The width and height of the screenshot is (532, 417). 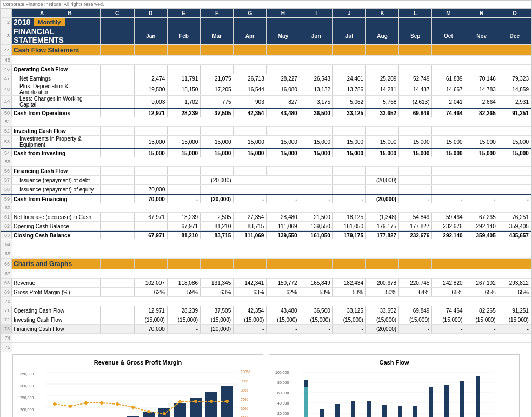 I want to click on row-num-2: 2, so click(x=6, y=22).